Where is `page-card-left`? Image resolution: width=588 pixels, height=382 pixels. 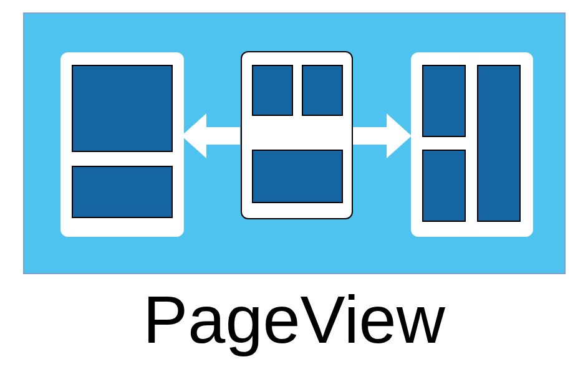 page-card-left is located at coordinates (122, 145).